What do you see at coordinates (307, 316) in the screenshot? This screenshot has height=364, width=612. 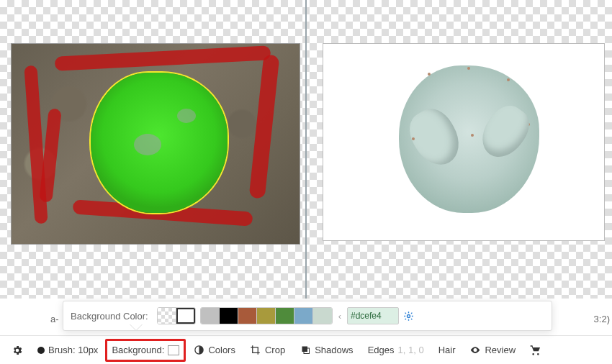 I see `background-color-popup: Background Color: ‹` at bounding box center [307, 316].